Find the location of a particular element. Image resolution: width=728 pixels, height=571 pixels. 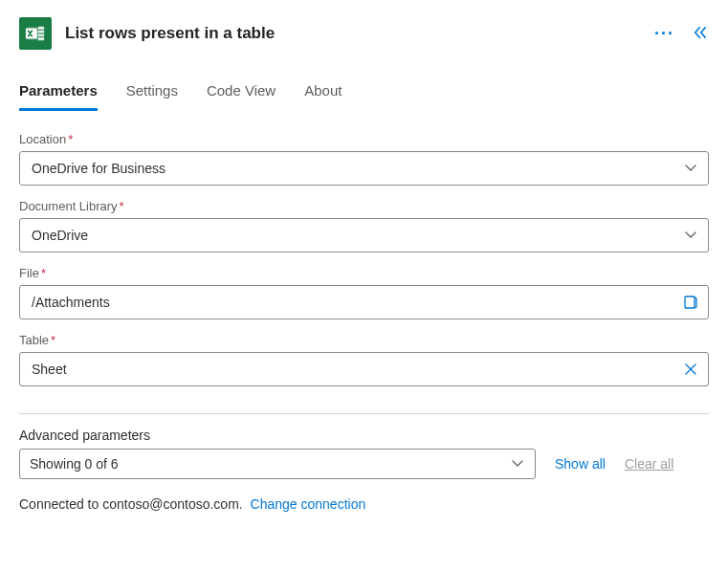

table-input: Sheet is located at coordinates (364, 369).